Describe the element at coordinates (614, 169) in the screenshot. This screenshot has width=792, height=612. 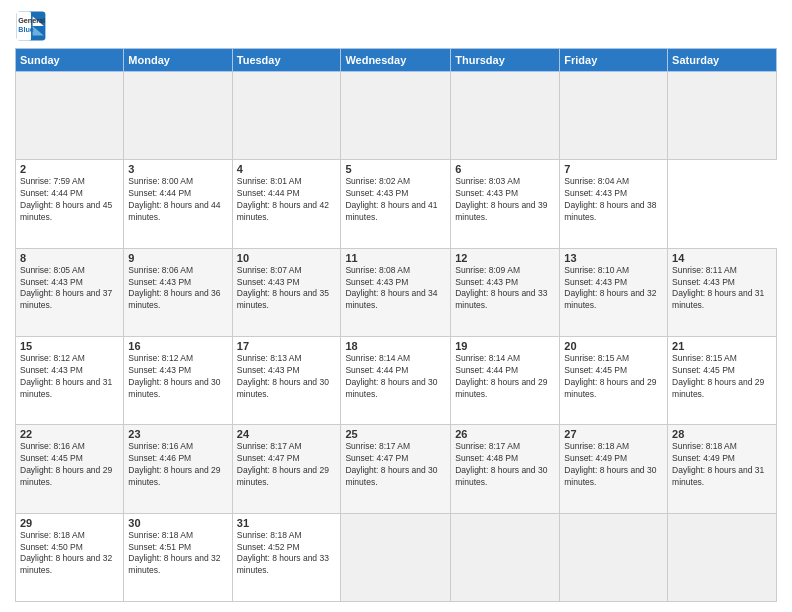
I see `day-number: 7` at that location.